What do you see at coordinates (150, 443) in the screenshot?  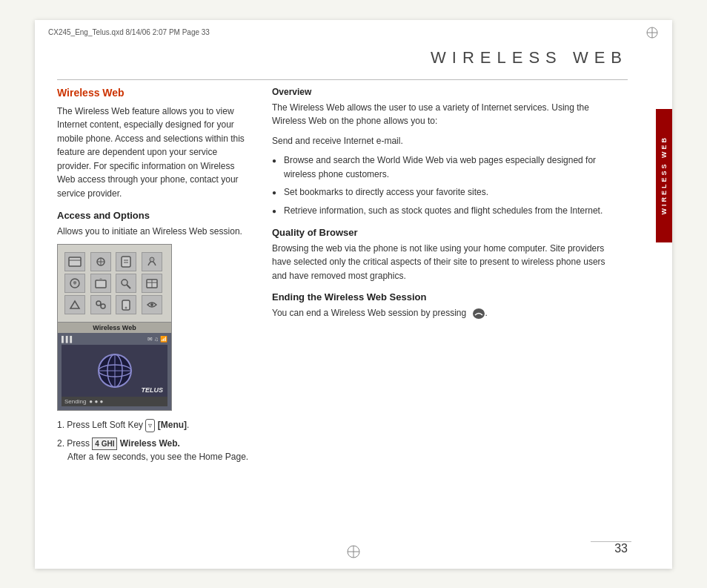 I see `step-2-bold: Wireless Web.` at bounding box center [150, 443].